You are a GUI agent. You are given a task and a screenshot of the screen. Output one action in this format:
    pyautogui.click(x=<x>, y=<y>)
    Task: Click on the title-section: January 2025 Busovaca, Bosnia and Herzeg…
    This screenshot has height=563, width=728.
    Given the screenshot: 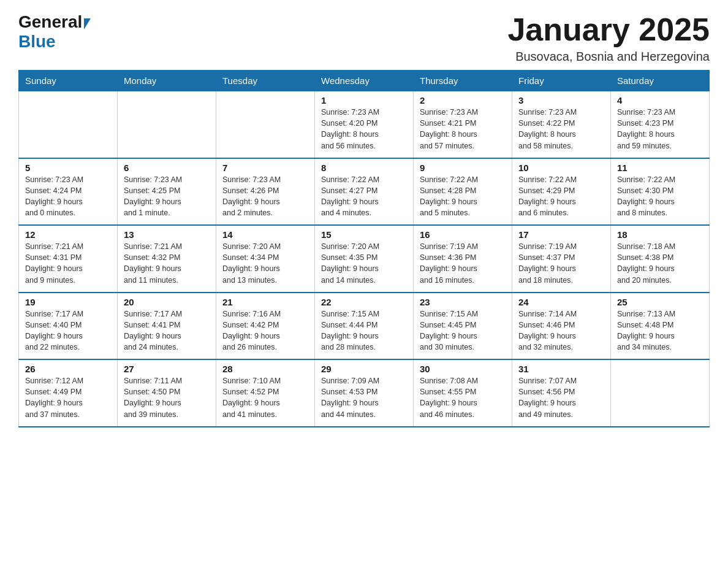 What is the action you would take?
    pyautogui.click(x=609, y=38)
    